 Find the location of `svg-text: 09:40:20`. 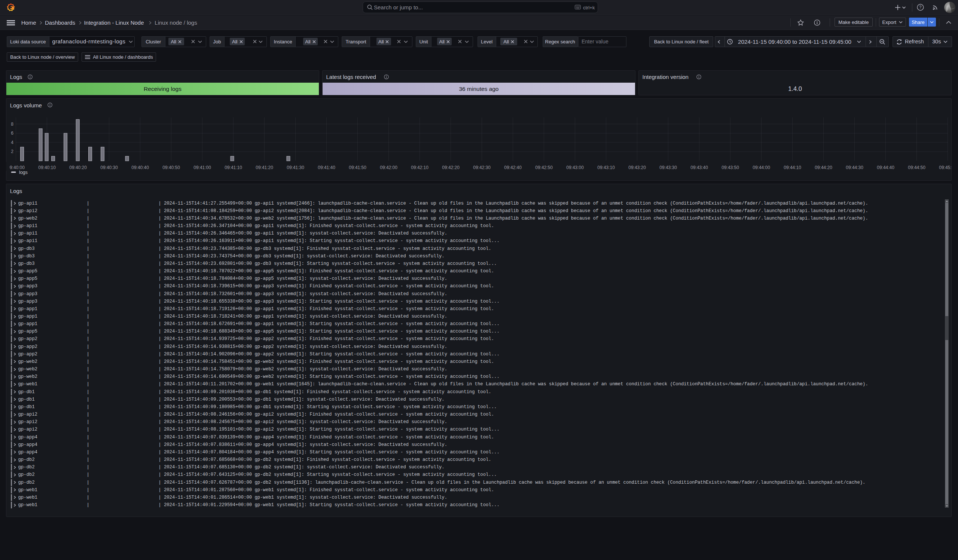

svg-text: 09:40:20 is located at coordinates (78, 168).